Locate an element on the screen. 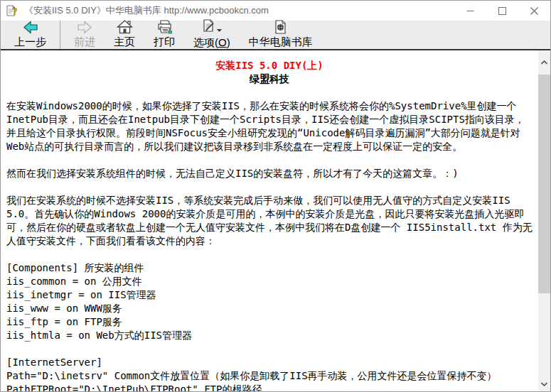 This screenshot has width=551, height=392. forward-arrow-icon is located at coordinates (85, 27).